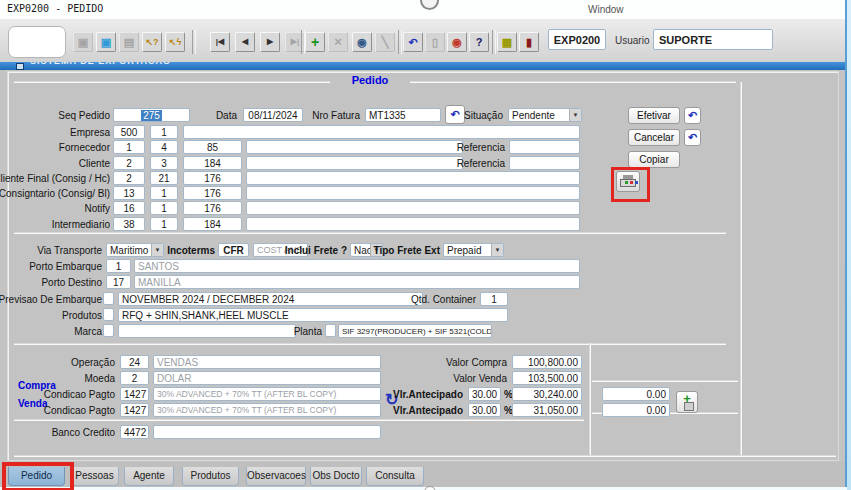  What do you see at coordinates (118, 266) in the screenshot?
I see `porto-embarque-code-field: 1` at bounding box center [118, 266].